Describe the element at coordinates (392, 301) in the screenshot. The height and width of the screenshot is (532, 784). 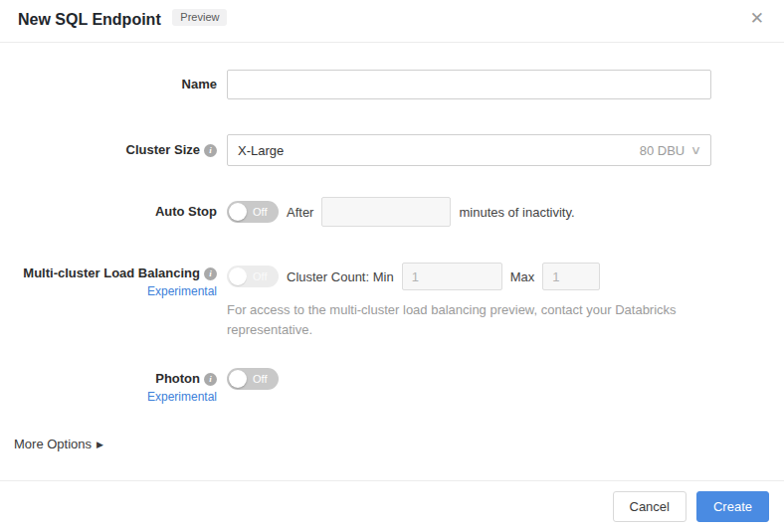
I see `multi-cluster-row: Multi-cluster Load Balancingi Experiment…` at that location.